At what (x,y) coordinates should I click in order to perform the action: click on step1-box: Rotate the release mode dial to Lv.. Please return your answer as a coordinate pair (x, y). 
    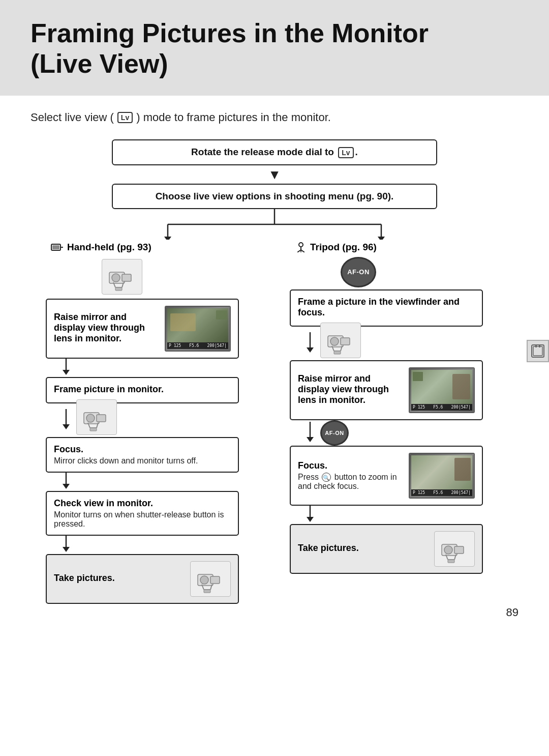
    Looking at the image, I should click on (274, 153).